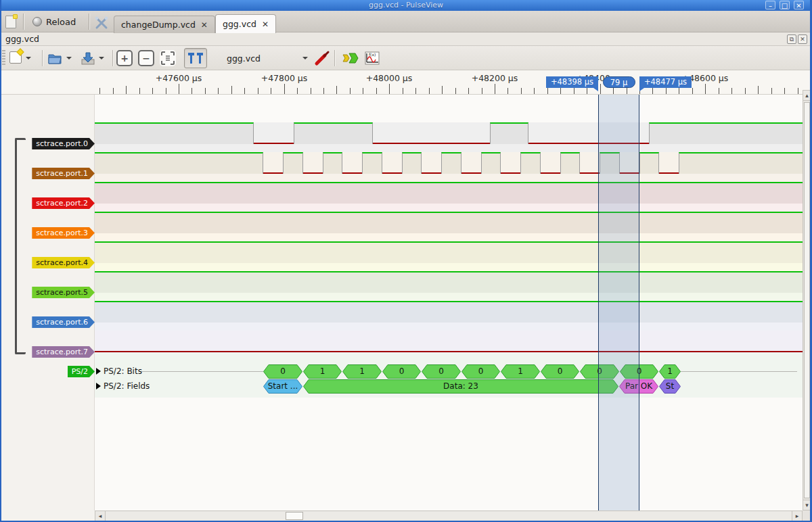  Describe the element at coordinates (64, 292) in the screenshot. I see `signal-label-5: sctrace.port.5` at that location.